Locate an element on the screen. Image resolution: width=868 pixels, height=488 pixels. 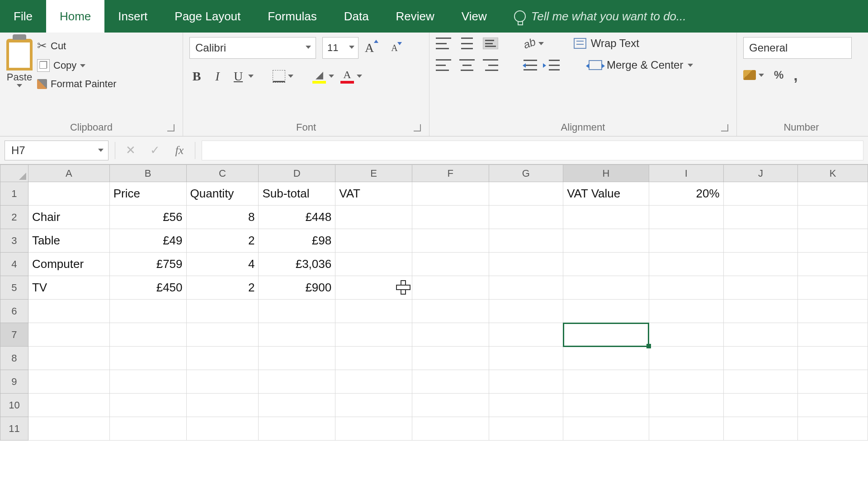
cell-A11 is located at coordinates (69, 429).